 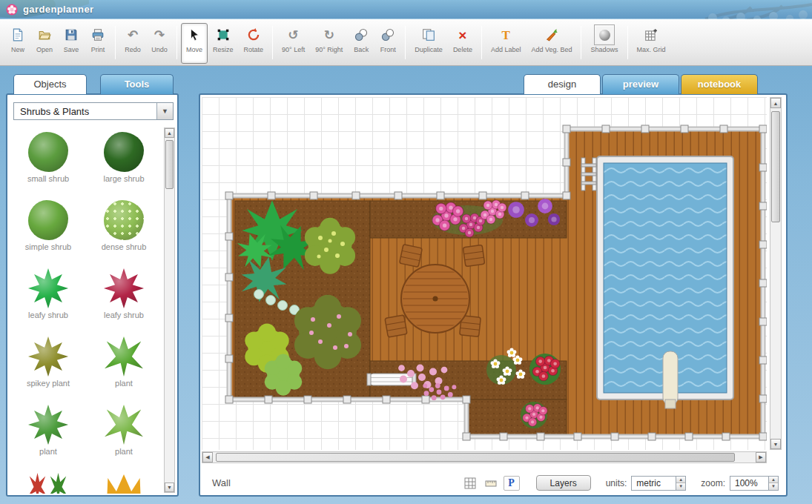 What do you see at coordinates (223, 43) in the screenshot?
I see `resize-button: Resize` at bounding box center [223, 43].